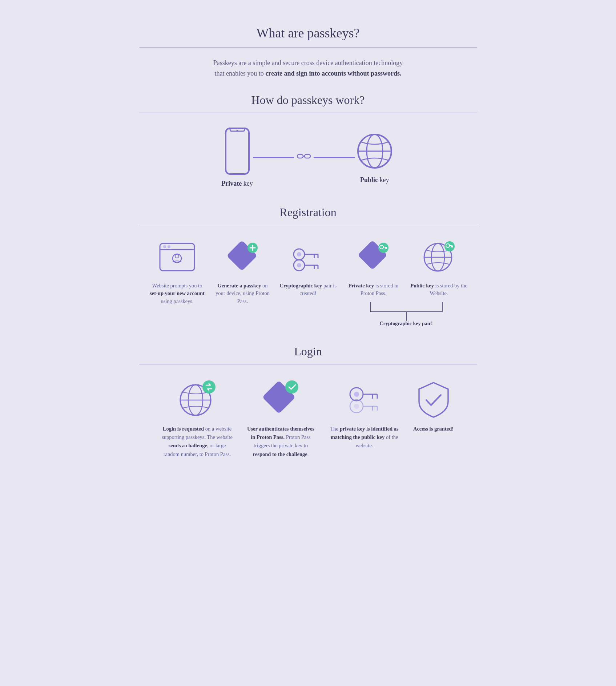 This screenshot has height=686, width=616. Describe the element at coordinates (281, 442) in the screenshot. I see `login-step-2-text: User authenticates themselves in Proton …` at that location.